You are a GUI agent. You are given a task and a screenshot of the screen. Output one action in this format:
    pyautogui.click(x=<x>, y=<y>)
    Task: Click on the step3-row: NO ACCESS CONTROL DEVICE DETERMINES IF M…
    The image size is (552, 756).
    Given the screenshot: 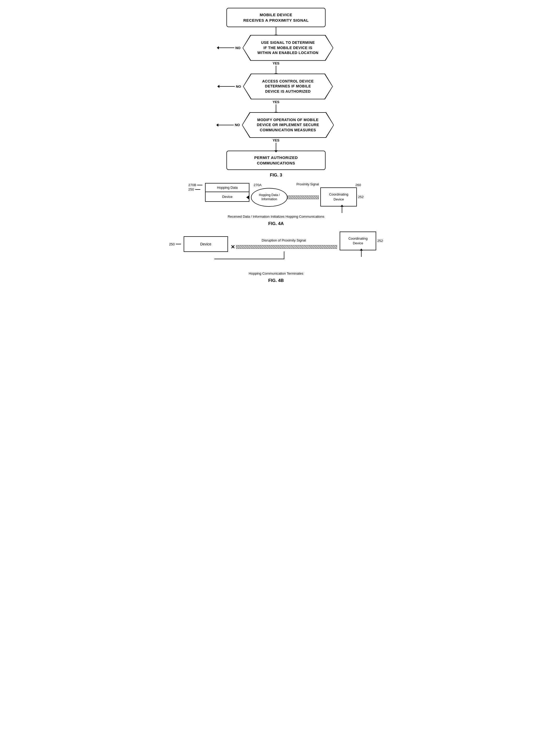 What is the action you would take?
    pyautogui.click(x=276, y=86)
    